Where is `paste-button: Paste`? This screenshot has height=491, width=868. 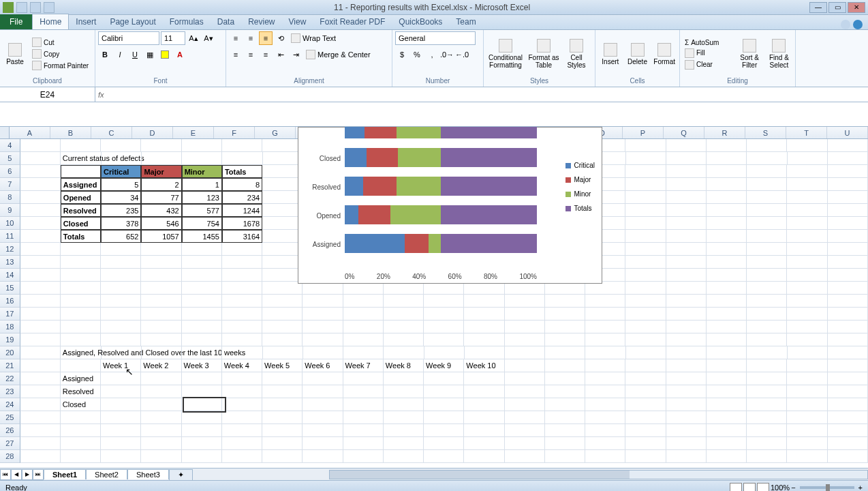
paste-button: Paste is located at coordinates (15, 54).